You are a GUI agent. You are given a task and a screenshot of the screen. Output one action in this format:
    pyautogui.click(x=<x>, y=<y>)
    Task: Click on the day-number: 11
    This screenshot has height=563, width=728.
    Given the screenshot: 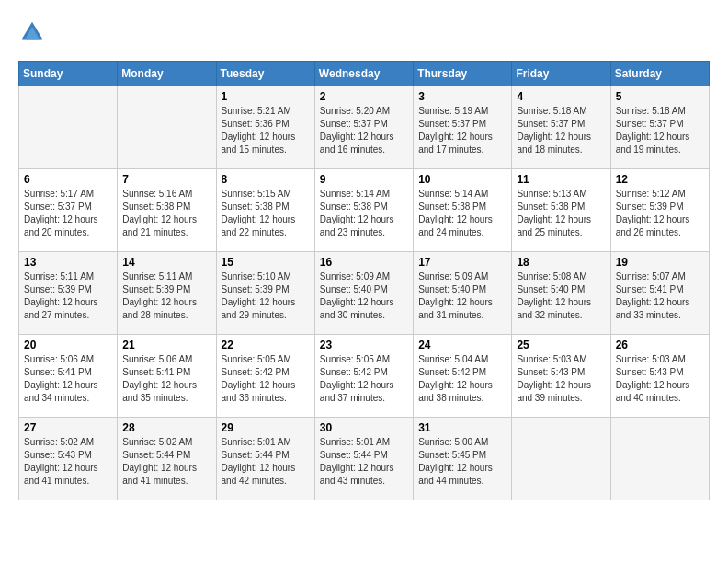 What is the action you would take?
    pyautogui.click(x=561, y=179)
    